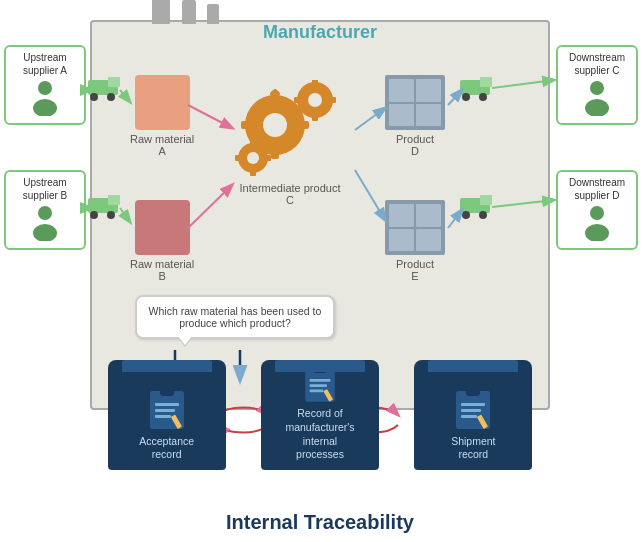 The height and width of the screenshot is (542, 642). I want to click on intermediate-product-c: Intermediate productC, so click(290, 143).